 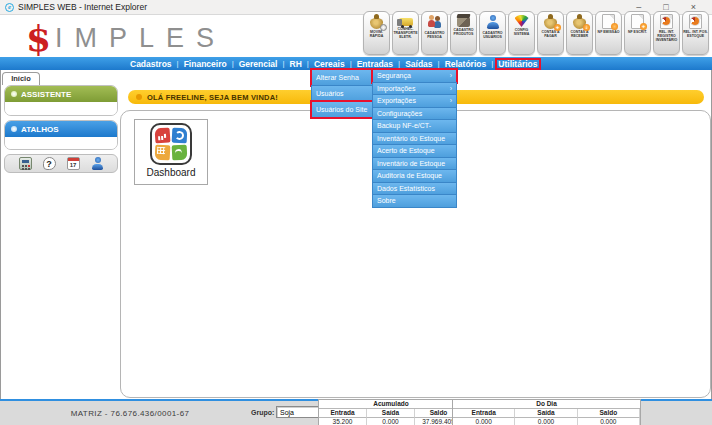 I want to click on quick-access-toolbar: MOVIM. RÁPIDA CONHEC. TRANSPORTE ELETR. …, so click(x=536, y=33).